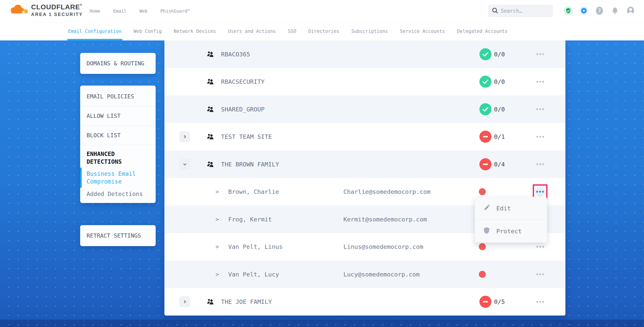 This screenshot has width=644, height=327. Describe the element at coordinates (322, 11) in the screenshot. I see `app-header: CLOUDFLARE® AREA 1 SECURITY Home Email W…` at that location.